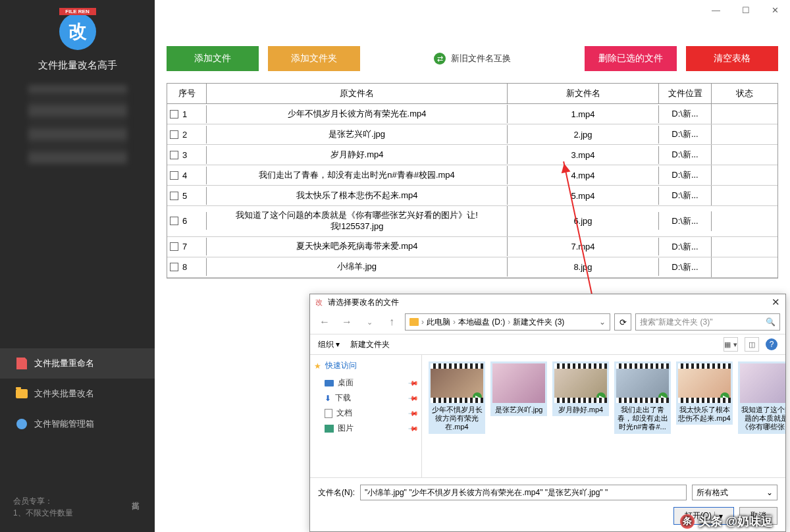 This screenshot has height=532, width=790. Describe the element at coordinates (631, 59) in the screenshot. I see `delete-selected-button: 删除已选的文件` at that location.